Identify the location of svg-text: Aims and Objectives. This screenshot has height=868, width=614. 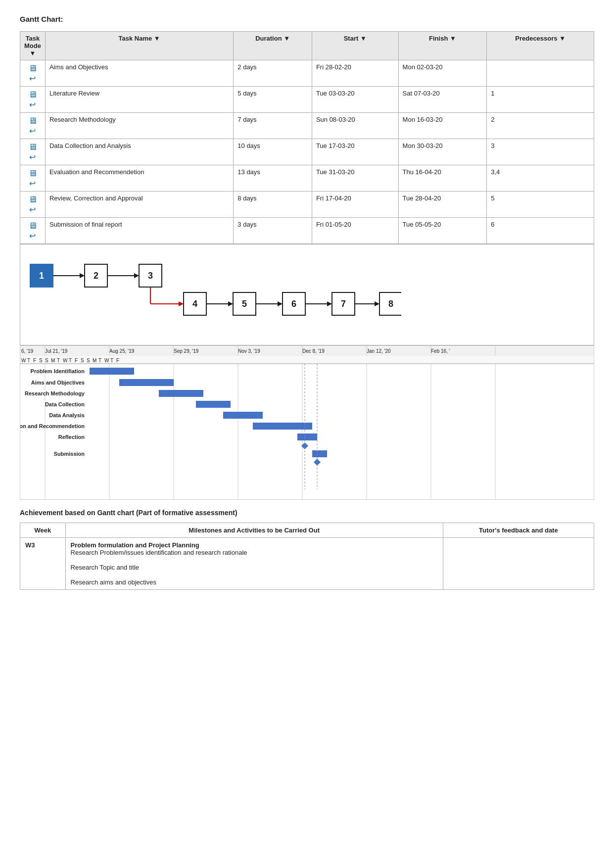
(58, 383).